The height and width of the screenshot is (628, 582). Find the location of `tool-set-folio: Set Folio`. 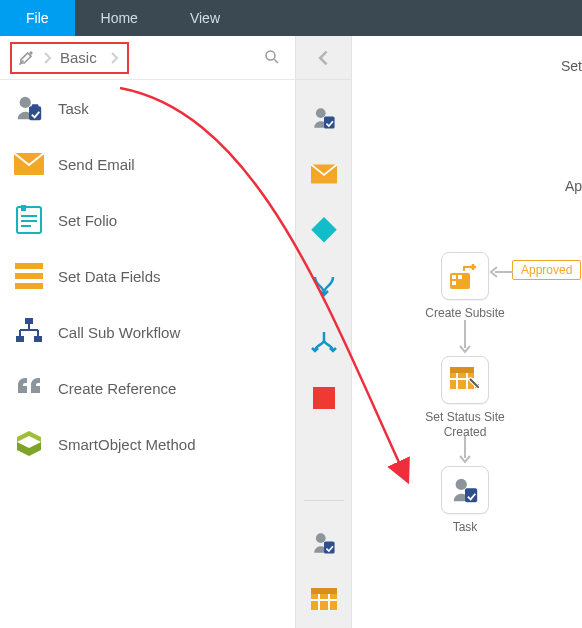

tool-set-folio: Set Folio is located at coordinates (148, 220).